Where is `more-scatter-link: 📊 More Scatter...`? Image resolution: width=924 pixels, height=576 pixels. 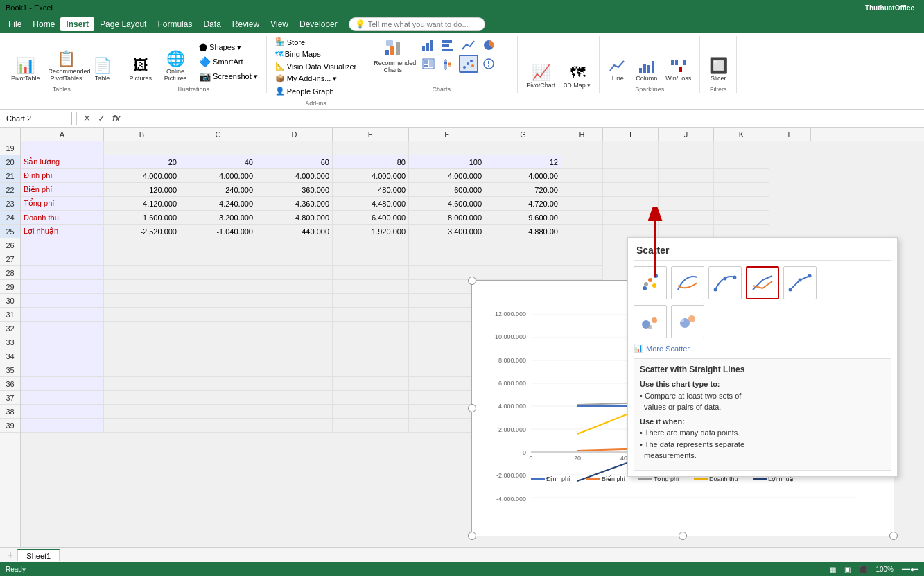 more-scatter-link: 📊 More Scatter... is located at coordinates (762, 348).